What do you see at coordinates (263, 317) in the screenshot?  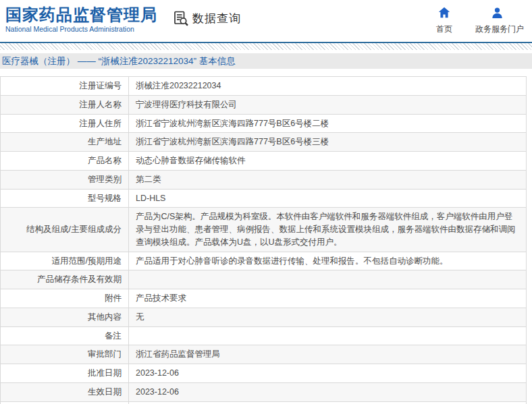 I see `table-row: 其他内容无` at bounding box center [263, 317].